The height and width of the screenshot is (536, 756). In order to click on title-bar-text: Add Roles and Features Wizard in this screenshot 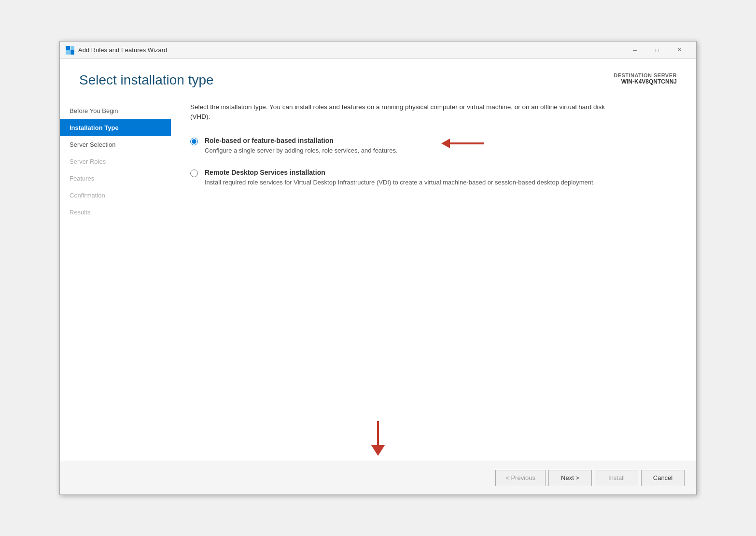, I will do `click(351, 50)`.